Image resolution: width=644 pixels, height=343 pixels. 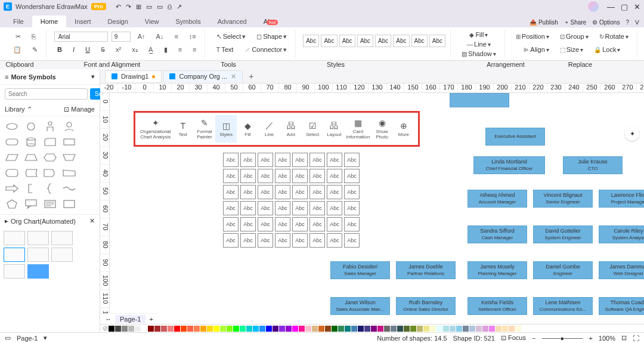 What do you see at coordinates (8, 338) in the screenshot?
I see `outline-icon: ▭` at bounding box center [8, 338].